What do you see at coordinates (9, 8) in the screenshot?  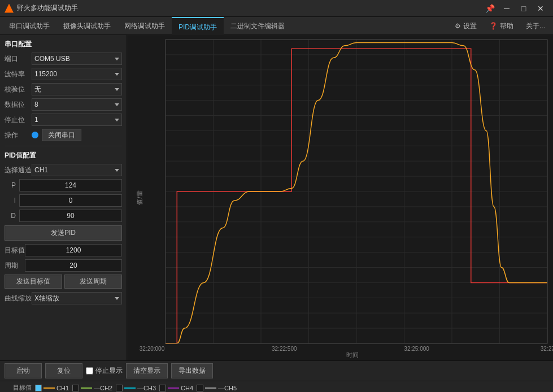 I see `app-icon` at bounding box center [9, 8].